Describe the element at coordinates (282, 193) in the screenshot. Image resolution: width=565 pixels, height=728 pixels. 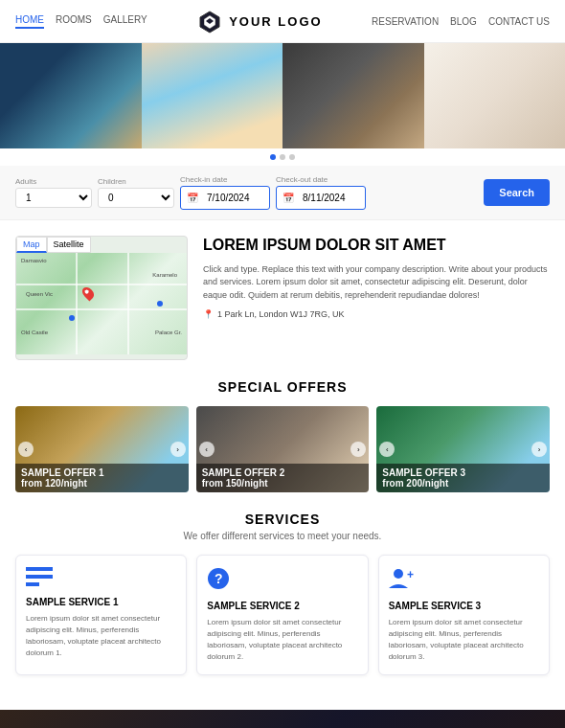
I see `search-bar: Adults 123 Children 012 Check-in date 📅 …` at that location.